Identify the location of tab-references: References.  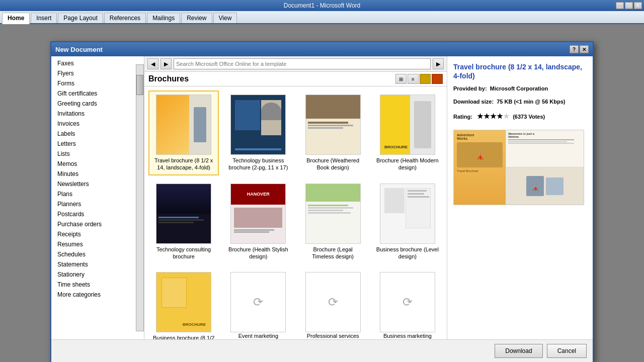
(125, 18).